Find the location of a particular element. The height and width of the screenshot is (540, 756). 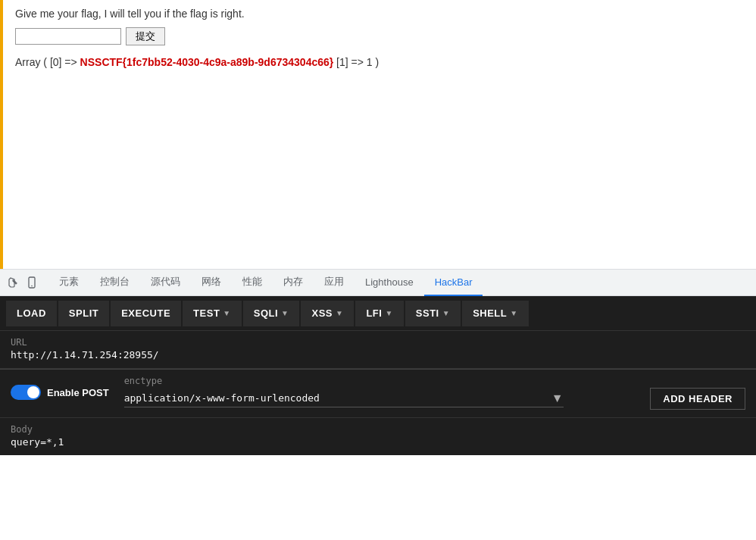

hackbar-execute-button: EXECUTE is located at coordinates (145, 314).